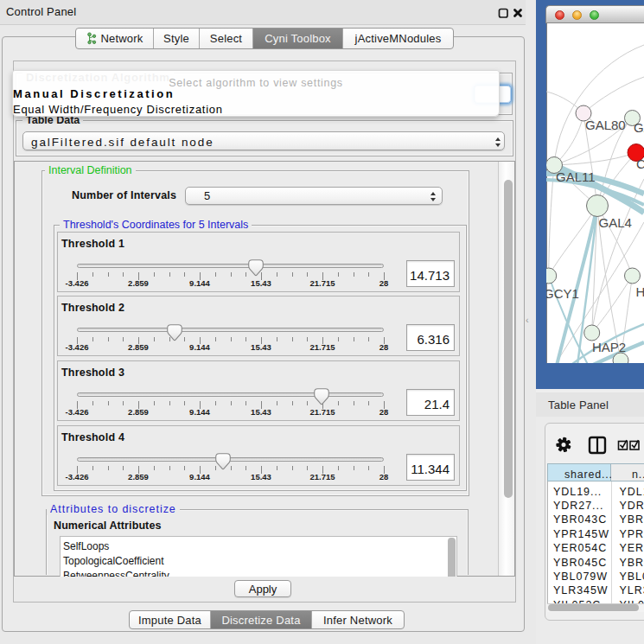  Describe the element at coordinates (609, 348) in the screenshot. I see `svg-text: HAP2` at that location.